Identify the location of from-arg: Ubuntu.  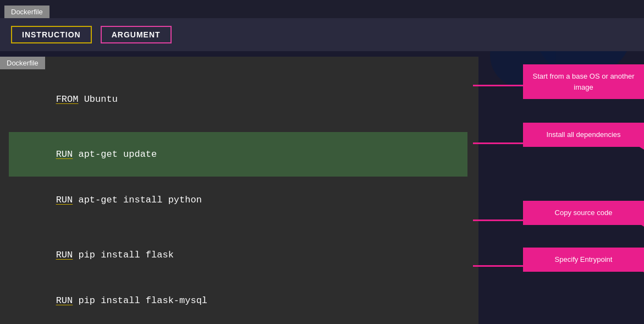
(98, 99).